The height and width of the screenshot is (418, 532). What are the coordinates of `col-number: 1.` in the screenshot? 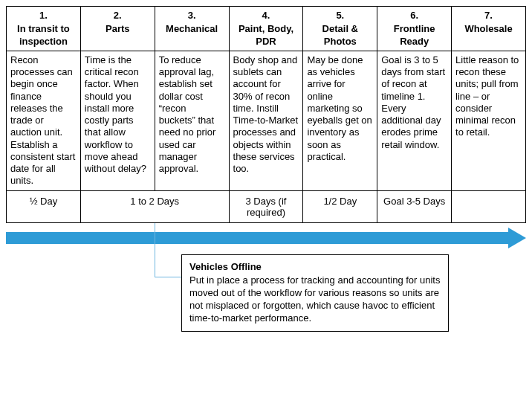 It's located at (43, 16).